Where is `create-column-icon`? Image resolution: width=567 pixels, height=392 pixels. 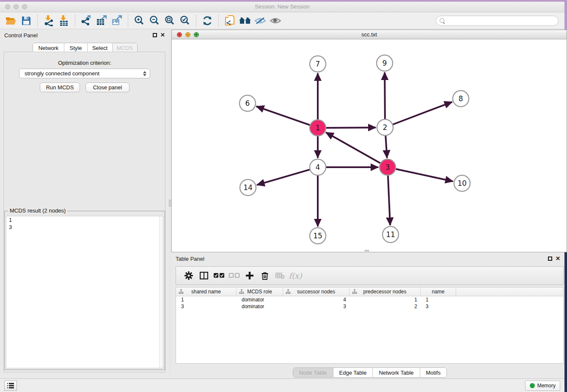 create-column-icon is located at coordinates (250, 276).